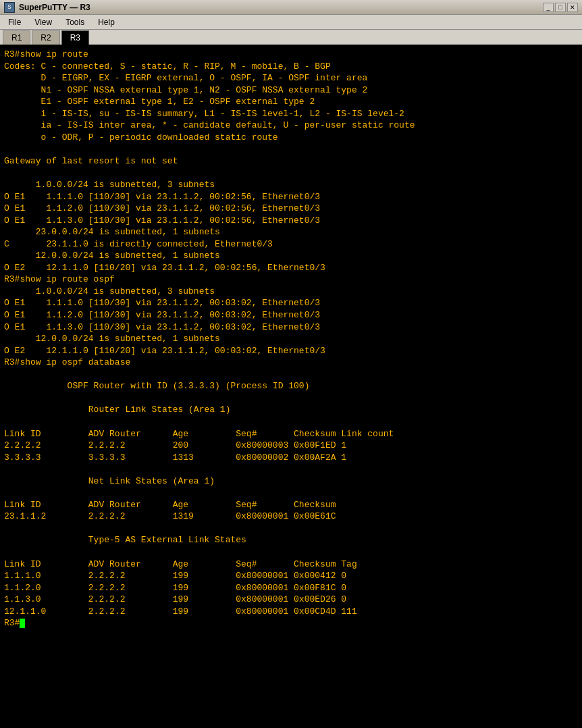 The height and width of the screenshot is (728, 582). What do you see at coordinates (107, 22) in the screenshot?
I see `menu-help: Help` at bounding box center [107, 22].